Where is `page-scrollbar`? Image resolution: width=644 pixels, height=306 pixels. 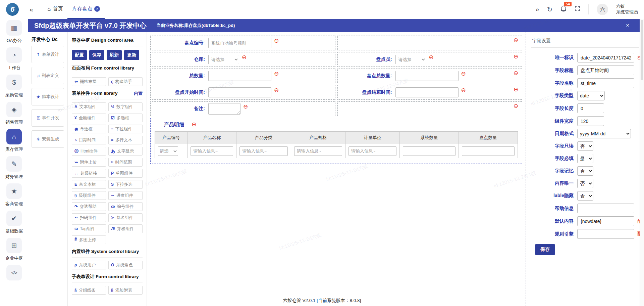
page-scrollbar is located at coordinates (642, 163).